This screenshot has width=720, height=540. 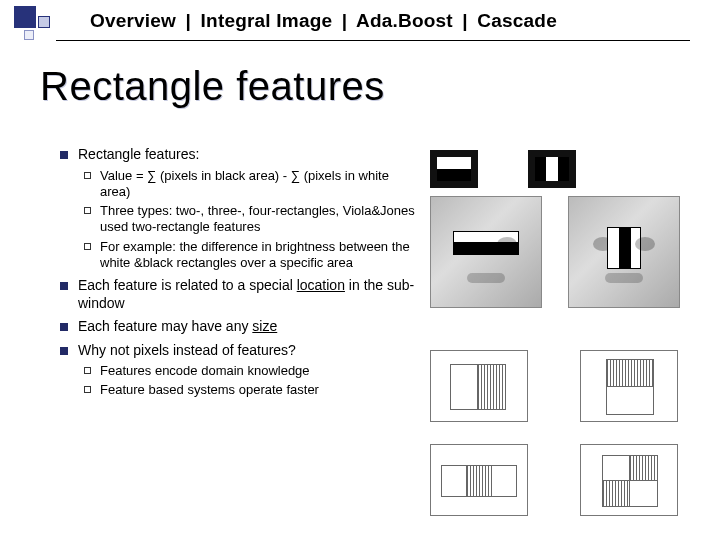 I want to click on bullet-text: Value = ∑ (pixels in black area) - ∑ (pi…, so click(x=244, y=184).